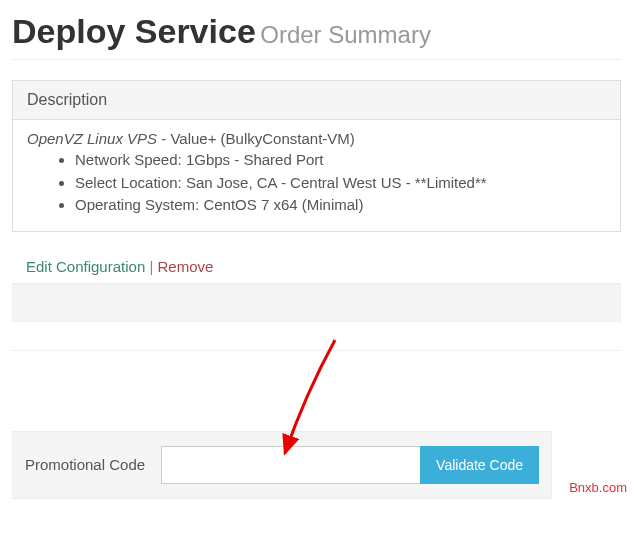  Describe the element at coordinates (480, 465) in the screenshot. I see `validate-code-button: Validate Code` at that location.